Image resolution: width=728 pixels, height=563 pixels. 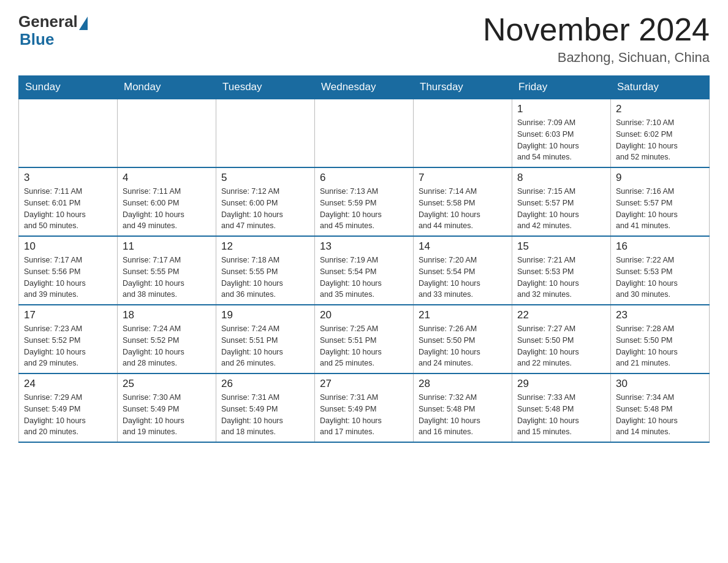 I want to click on day-info: Sunrise: 7:28 AM Sunset: 5:50 PM Dayligh…, so click(x=660, y=346).